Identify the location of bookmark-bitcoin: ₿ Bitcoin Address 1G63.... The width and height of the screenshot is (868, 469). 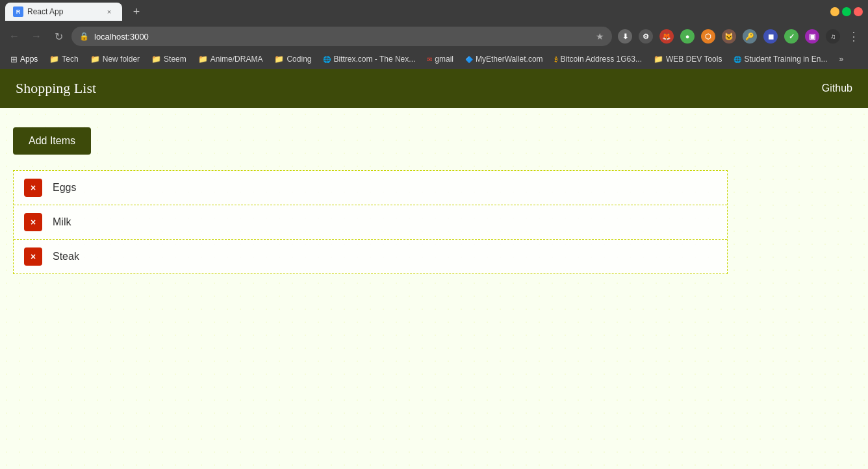
(598, 59).